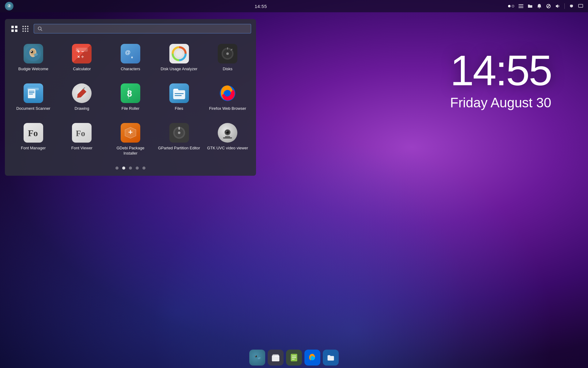 Image resolution: width=588 pixels, height=368 pixels. I want to click on topbar-time-label: 14:55, so click(261, 6).